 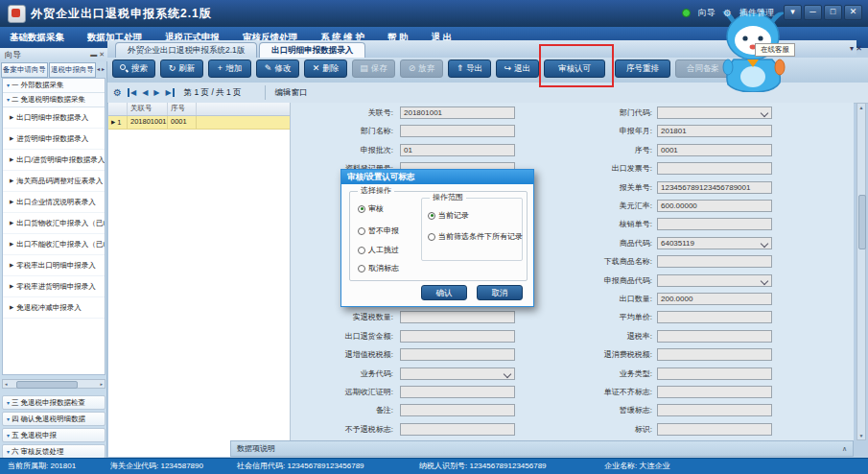 I want to click on toolbar-button-label: 修改, so click(x=282, y=69).